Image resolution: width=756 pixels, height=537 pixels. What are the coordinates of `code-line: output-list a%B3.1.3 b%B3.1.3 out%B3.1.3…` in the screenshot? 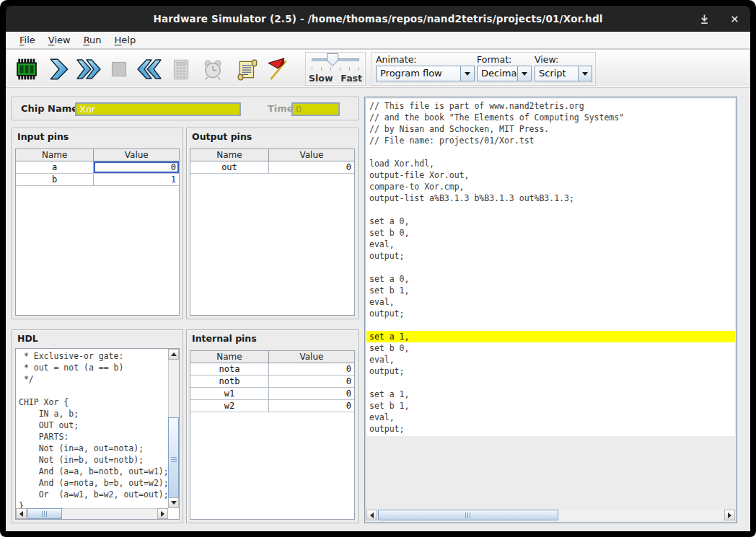 It's located at (551, 198).